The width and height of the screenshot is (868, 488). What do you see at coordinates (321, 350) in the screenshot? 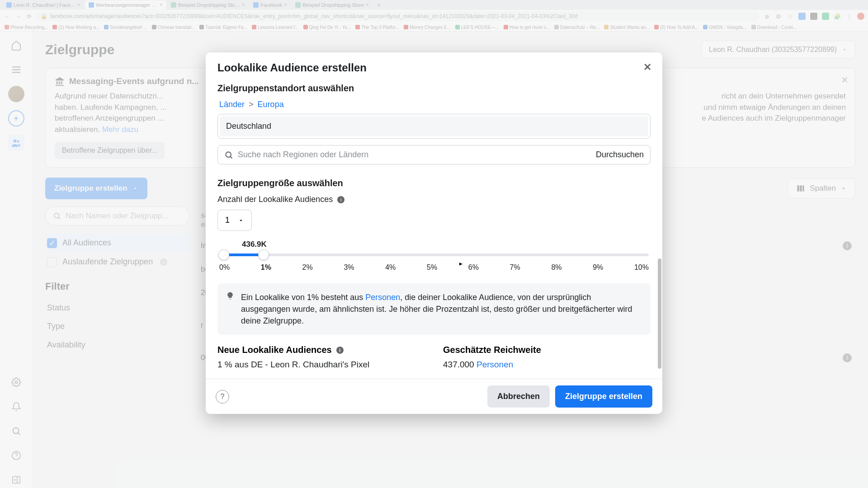
I see `new-audiences-heading: Neue Lookalike Audiences i` at bounding box center [321, 350].